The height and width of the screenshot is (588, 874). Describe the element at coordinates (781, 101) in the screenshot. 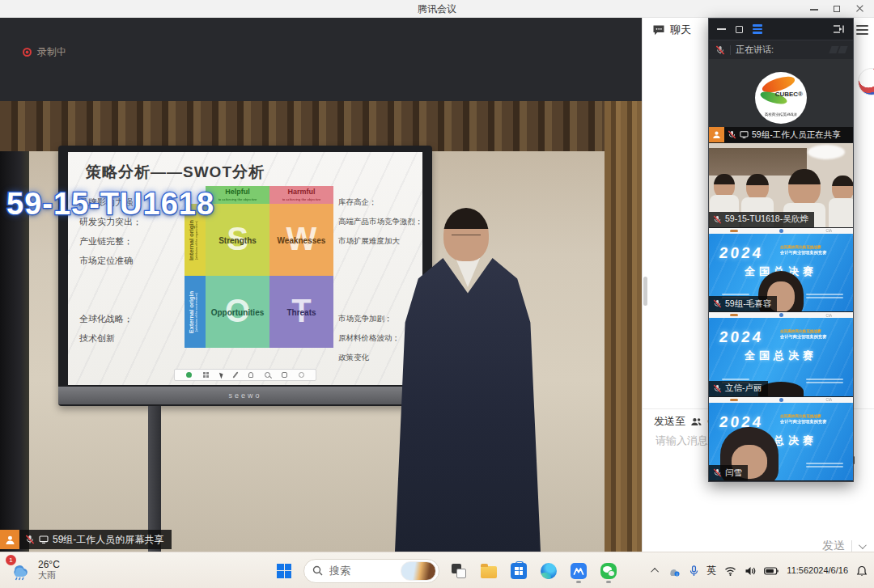

I see `video-thumbnail-sharing-host: CUBEC® 高校商业精英挑战赛 59组-工作人员正在共享` at that location.